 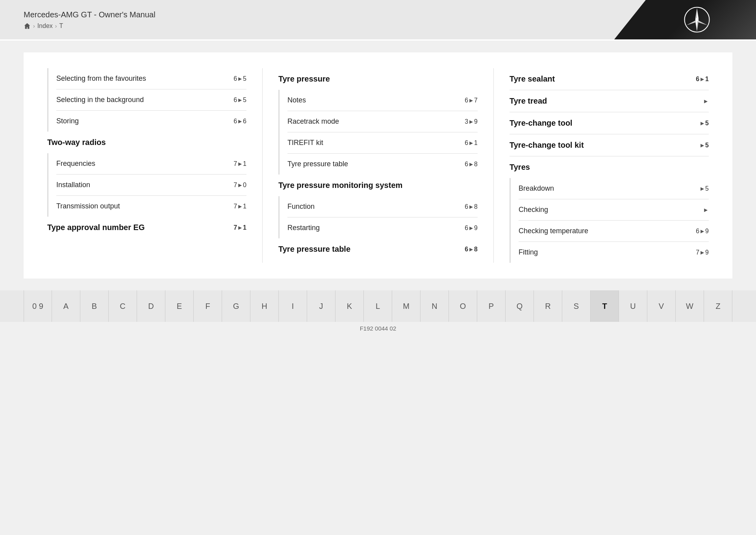 I want to click on nav-item-g: G, so click(x=236, y=306).